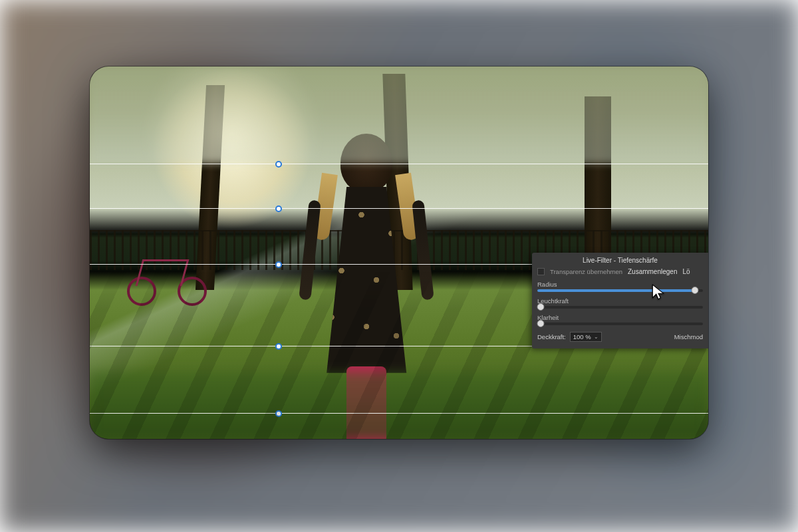  I want to click on live-filter-panel: Live-Filter - Tiefenschärfe Transparenz …, so click(620, 301).